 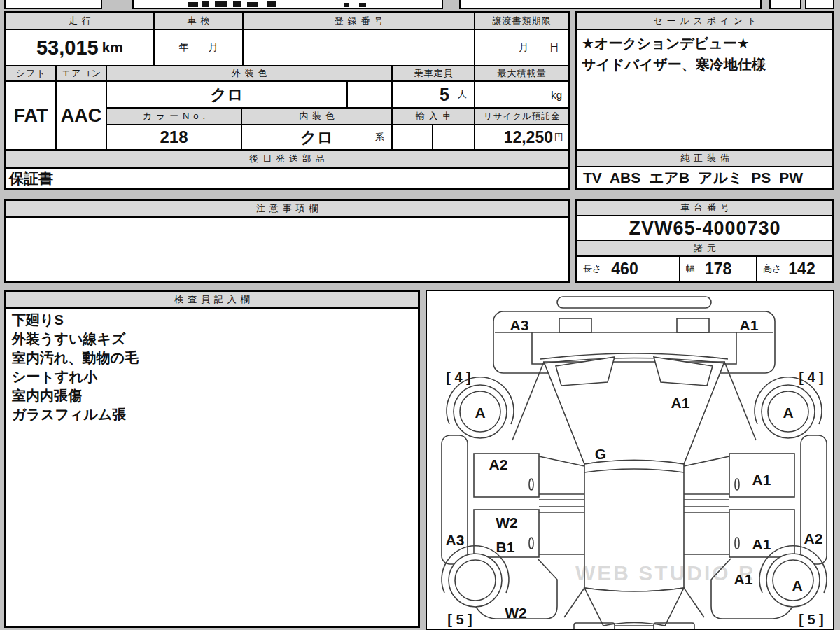 I want to click on transfer-month-label: 月, so click(x=524, y=48).